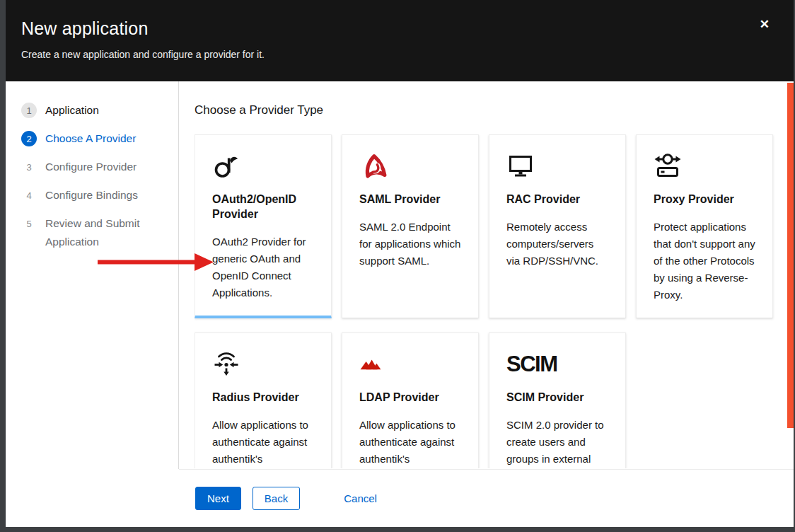 This screenshot has height=532, width=795. What do you see at coordinates (410, 166) in the screenshot?
I see `saml-logo-icon` at bounding box center [410, 166].